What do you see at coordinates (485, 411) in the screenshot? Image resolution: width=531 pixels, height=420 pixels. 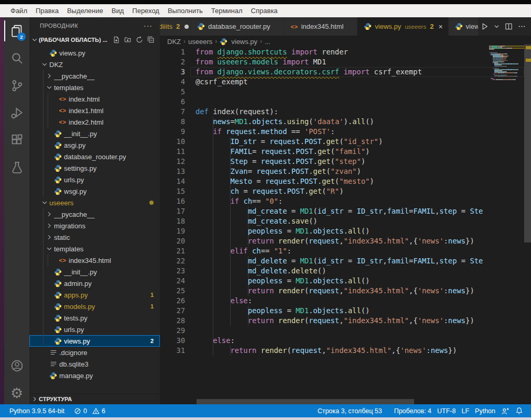 I see `status-item-5: Python` at bounding box center [485, 411].